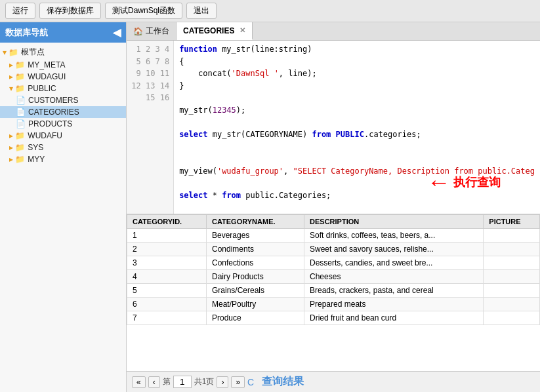 Image resolution: width=540 pixels, height=392 pixels. What do you see at coordinates (70, 10) in the screenshot?
I see `save-button: 保存到数据库` at bounding box center [70, 10].